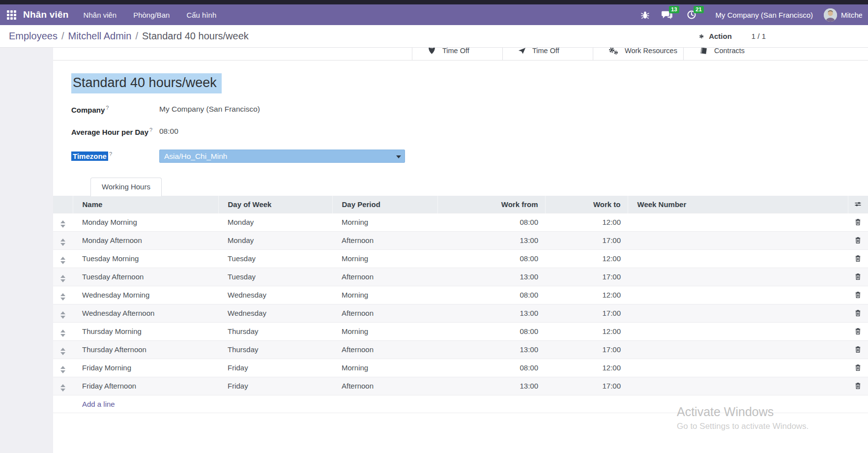 The width and height of the screenshot is (868, 453). Describe the element at coordinates (764, 15) in the screenshot. I see `company-switcher: My Company (San Francisco)` at that location.